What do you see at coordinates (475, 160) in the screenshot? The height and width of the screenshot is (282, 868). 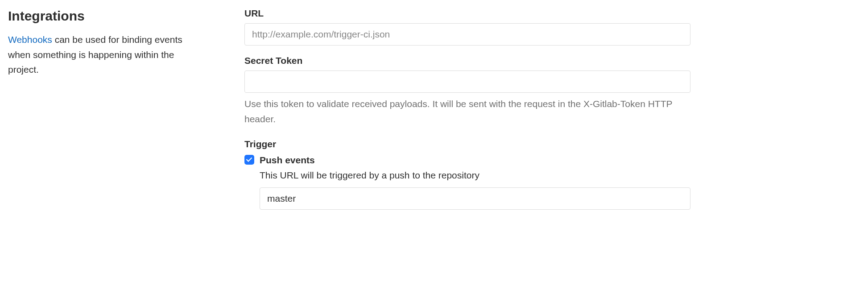 I see `push-events-title: Push events` at bounding box center [475, 160].